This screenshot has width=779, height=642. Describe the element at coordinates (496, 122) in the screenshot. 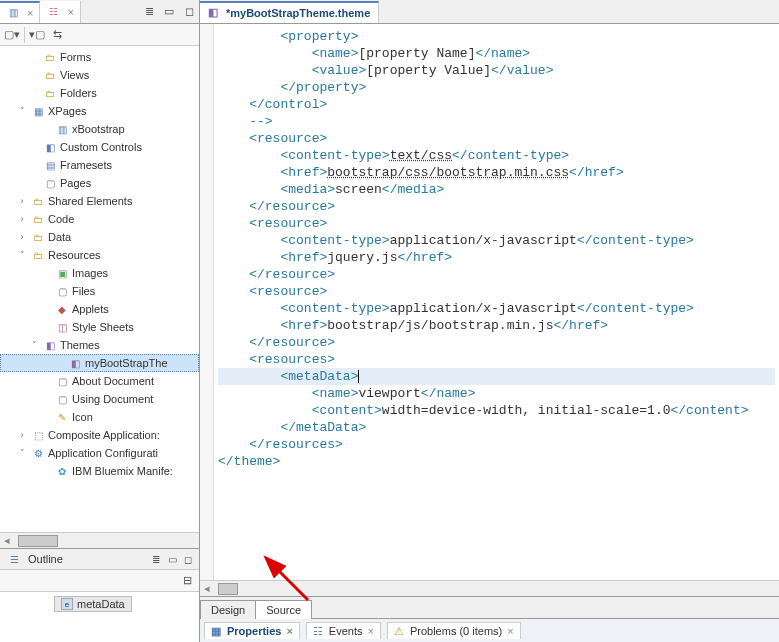

I see `code-line: -->` at that location.